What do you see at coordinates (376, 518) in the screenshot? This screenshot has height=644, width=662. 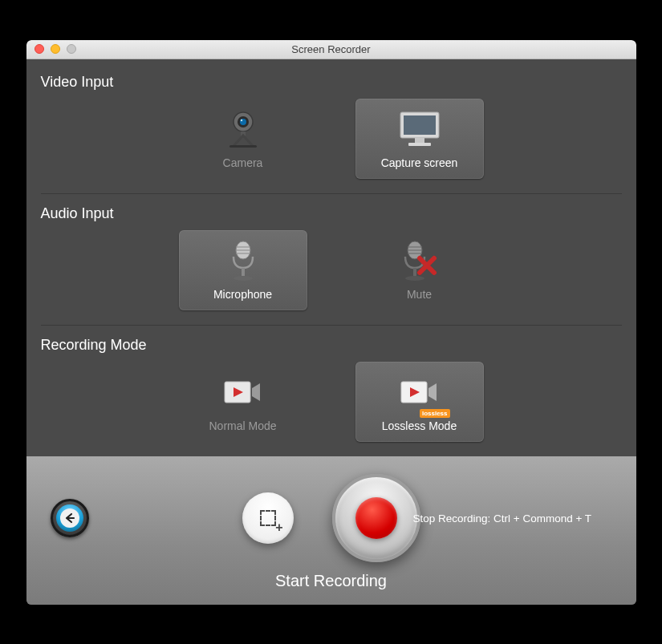 I see `record-icon` at bounding box center [376, 518].